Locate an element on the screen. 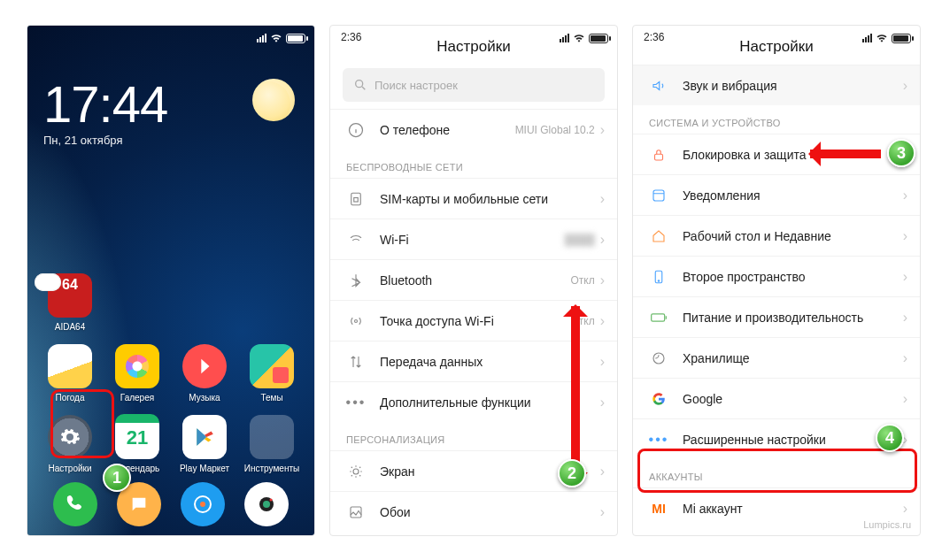  lock-icon is located at coordinates (659, 155).